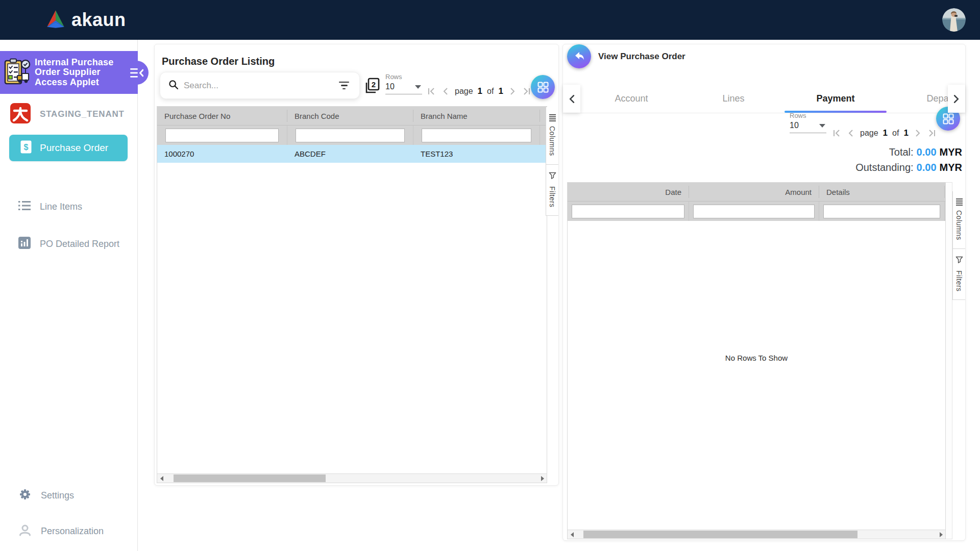 This screenshot has width=980, height=551. What do you see at coordinates (61, 207) in the screenshot?
I see `sidebar-item-label: Line Items` at bounding box center [61, 207].